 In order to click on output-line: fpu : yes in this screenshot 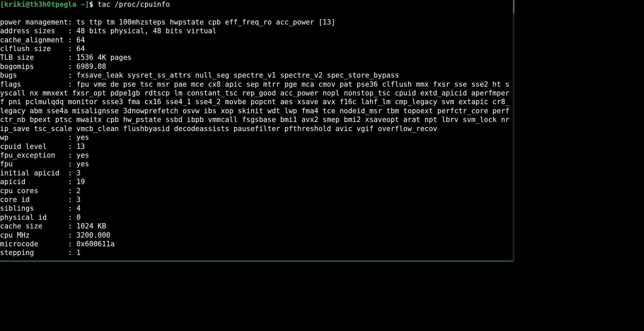, I will do `click(45, 164)`.